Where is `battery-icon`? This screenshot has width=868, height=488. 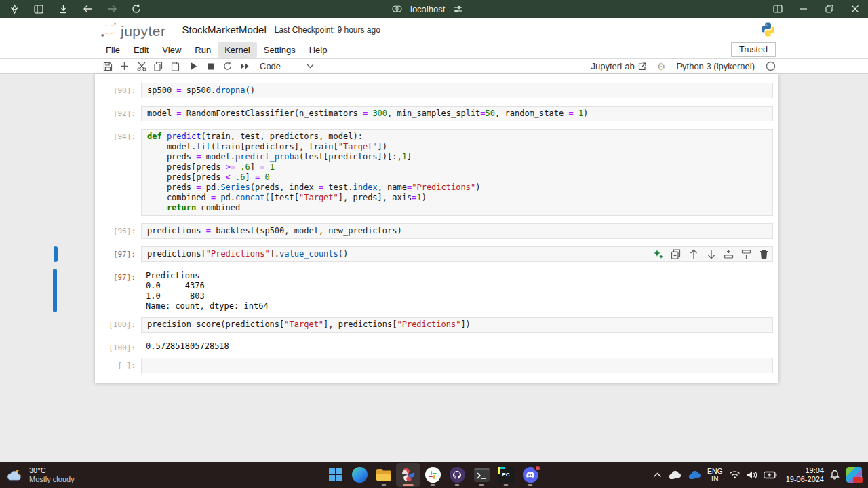
battery-icon is located at coordinates (770, 475).